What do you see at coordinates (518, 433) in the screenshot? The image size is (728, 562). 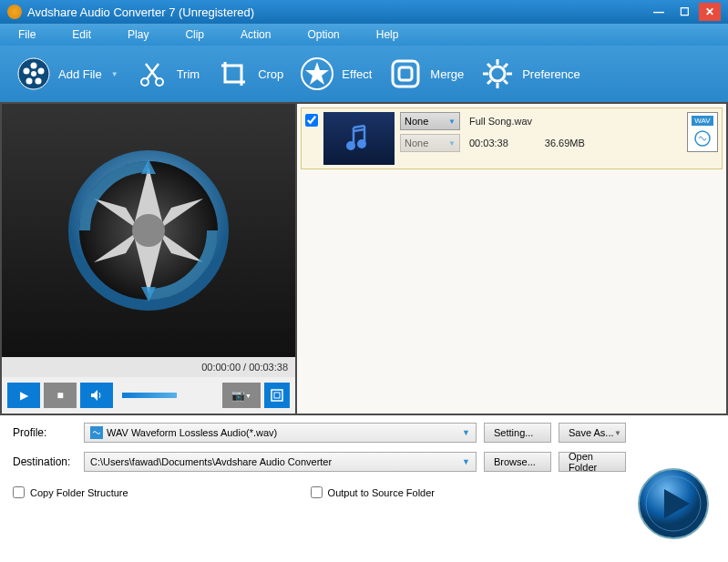 I see `setting-button: Setting...` at bounding box center [518, 433].